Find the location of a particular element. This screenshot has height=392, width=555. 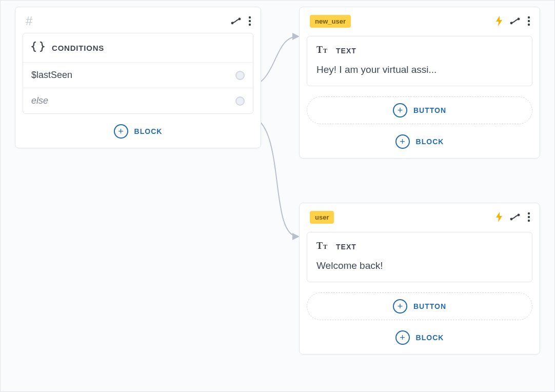

conditions-block: CONDITIONS $lastSeen else is located at coordinates (138, 73).